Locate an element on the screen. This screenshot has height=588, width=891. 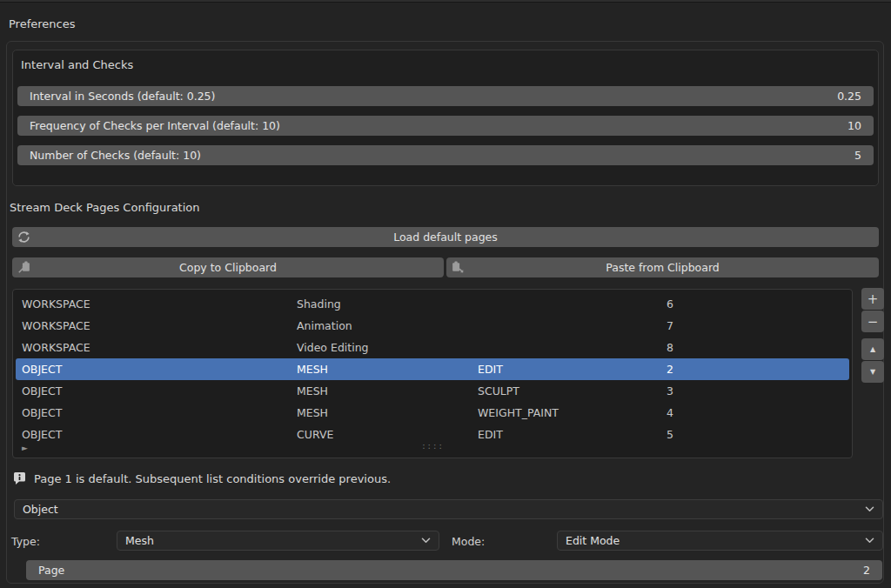
add-page-button: + is located at coordinates (873, 299).